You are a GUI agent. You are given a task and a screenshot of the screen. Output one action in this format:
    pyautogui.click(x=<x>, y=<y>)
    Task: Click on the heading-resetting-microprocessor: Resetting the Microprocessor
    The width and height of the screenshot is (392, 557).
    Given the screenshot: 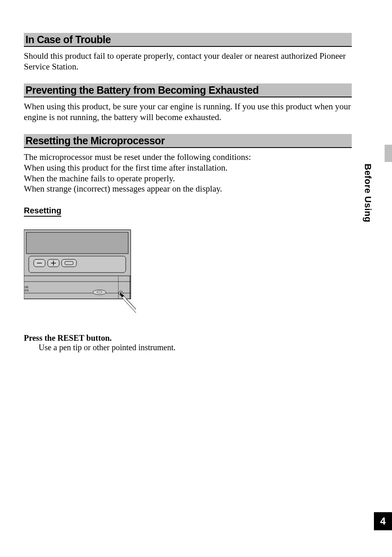 What is the action you would take?
    pyautogui.click(x=188, y=141)
    